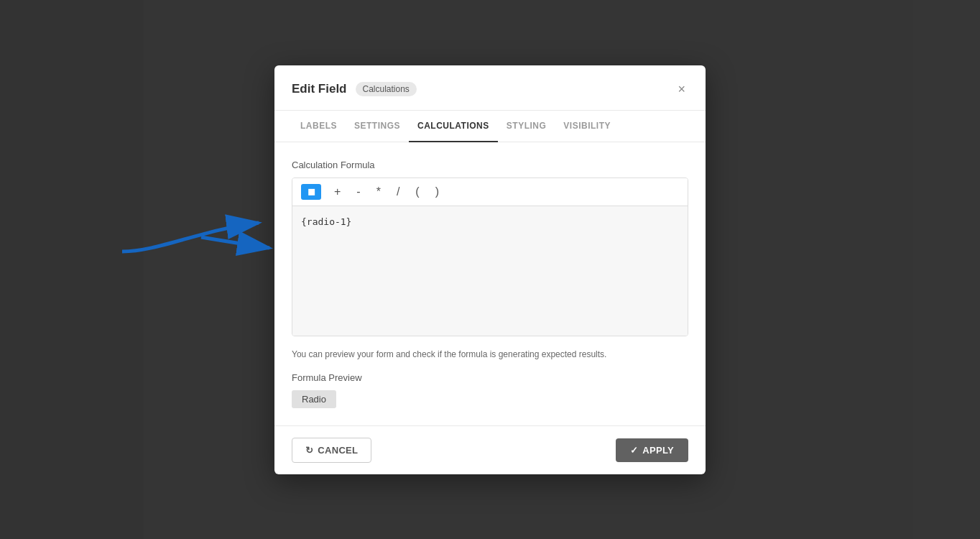 This screenshot has width=980, height=539. What do you see at coordinates (358, 192) in the screenshot?
I see `op-minus-button: -` at bounding box center [358, 192].